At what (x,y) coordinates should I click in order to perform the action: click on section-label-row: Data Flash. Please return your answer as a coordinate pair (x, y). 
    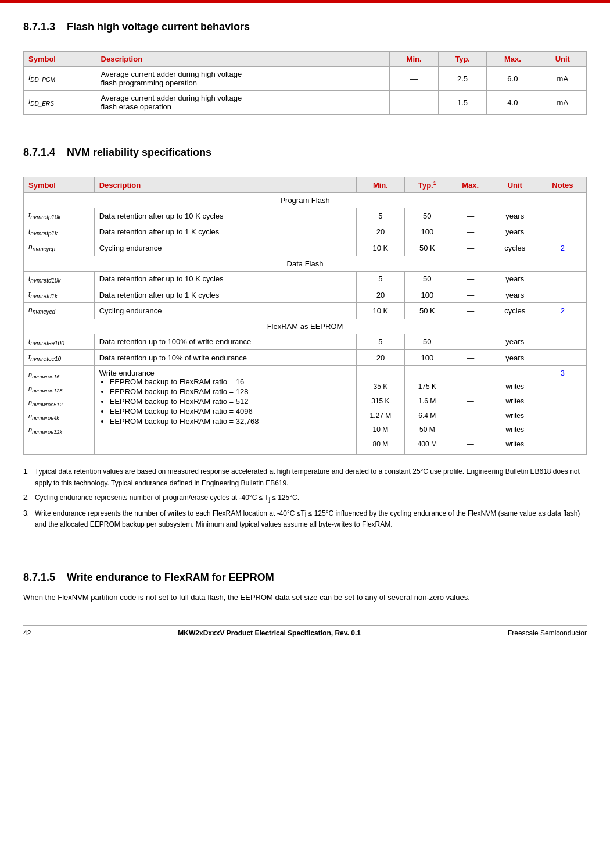
    Looking at the image, I should click on (306, 263).